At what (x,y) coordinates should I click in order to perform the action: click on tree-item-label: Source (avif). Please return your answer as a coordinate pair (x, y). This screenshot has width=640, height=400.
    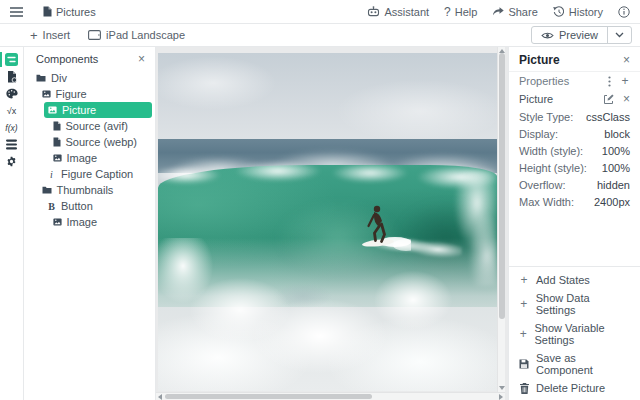
    Looking at the image, I should click on (97, 126).